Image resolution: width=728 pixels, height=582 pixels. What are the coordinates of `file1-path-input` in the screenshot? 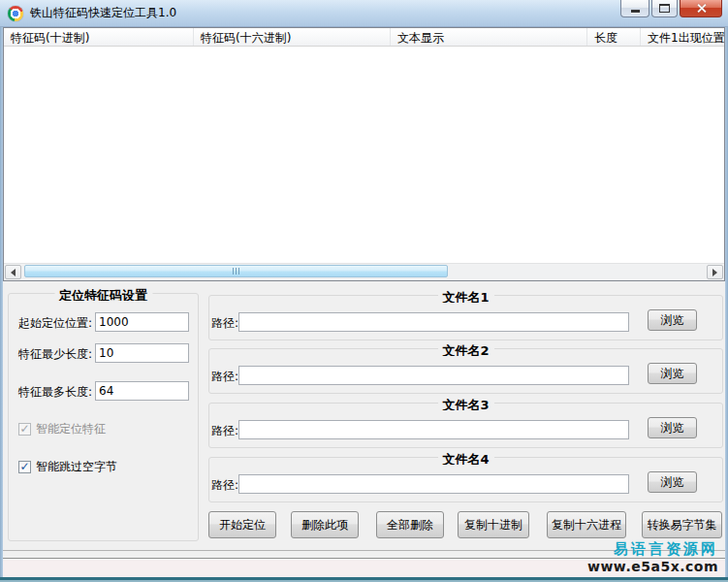 It's located at (434, 322).